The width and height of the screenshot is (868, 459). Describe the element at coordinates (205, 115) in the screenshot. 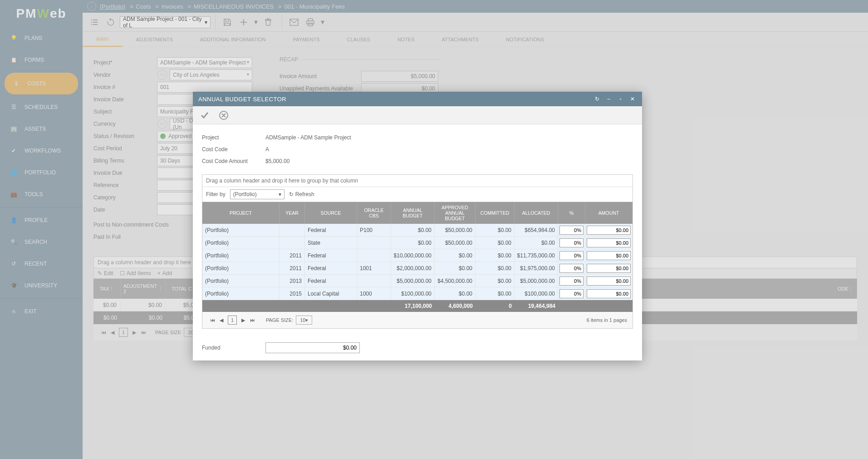

I see `accept-icon` at that location.